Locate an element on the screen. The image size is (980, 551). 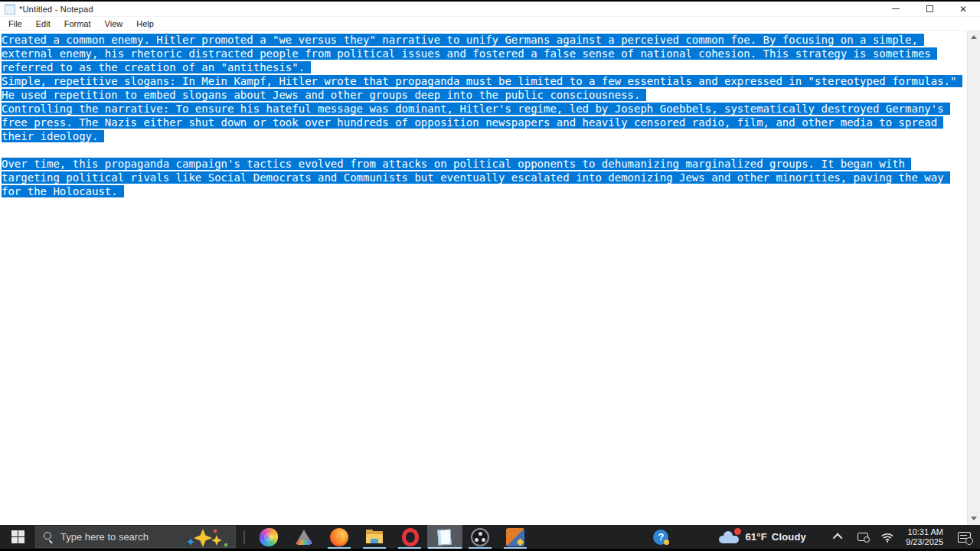
unknown-app-icon is located at coordinates (515, 537).